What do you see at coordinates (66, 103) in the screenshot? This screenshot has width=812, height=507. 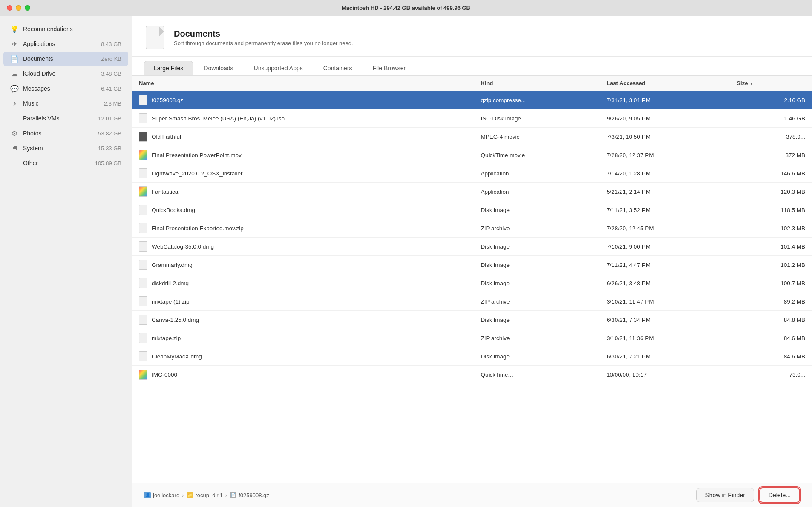 I see `sidebar-item-music: ♪Music2.3 MB` at bounding box center [66, 103].